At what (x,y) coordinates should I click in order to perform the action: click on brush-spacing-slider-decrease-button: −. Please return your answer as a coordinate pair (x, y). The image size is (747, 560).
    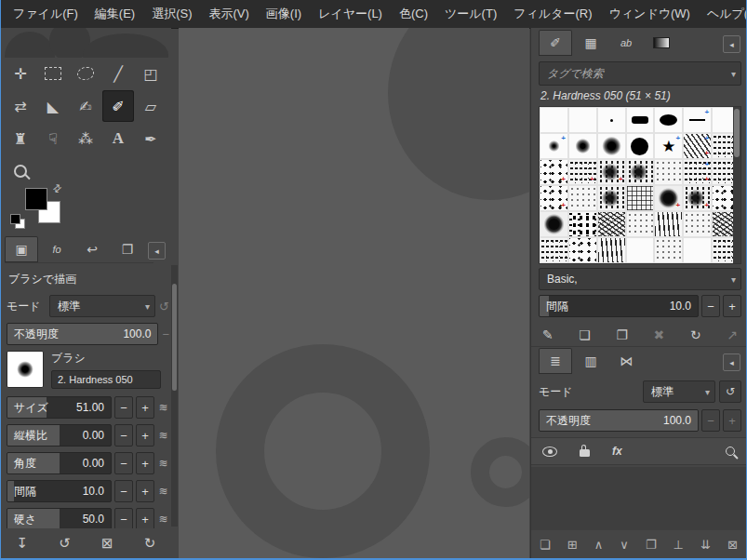
    Looking at the image, I should click on (711, 306).